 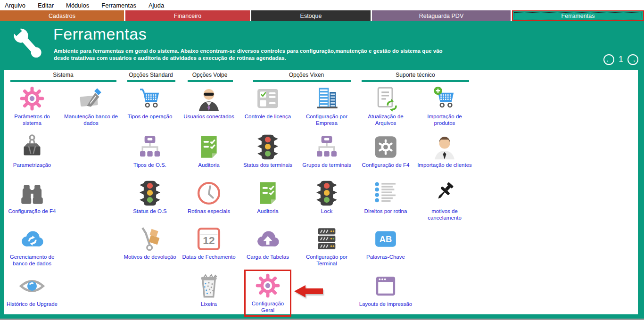 What do you see at coordinates (386, 147) in the screenshot?
I see `gear-tile-icon` at bounding box center [386, 147].